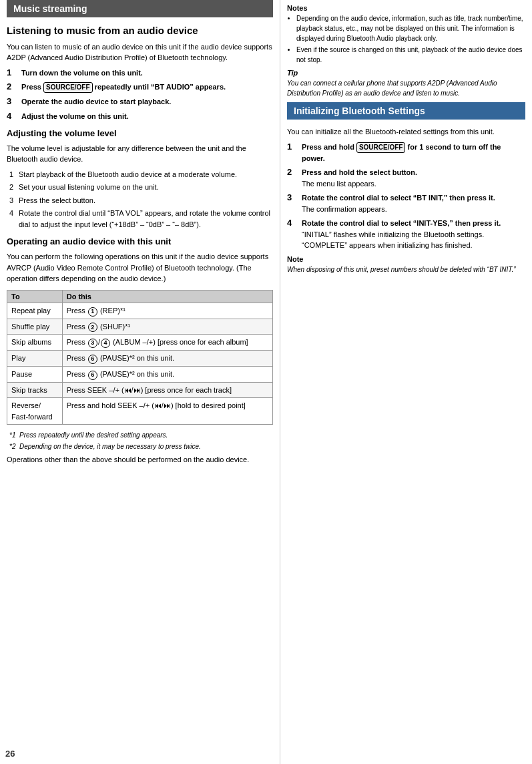  What do you see at coordinates (35, 359) in the screenshot?
I see `table-cell-to: Play` at bounding box center [35, 359].